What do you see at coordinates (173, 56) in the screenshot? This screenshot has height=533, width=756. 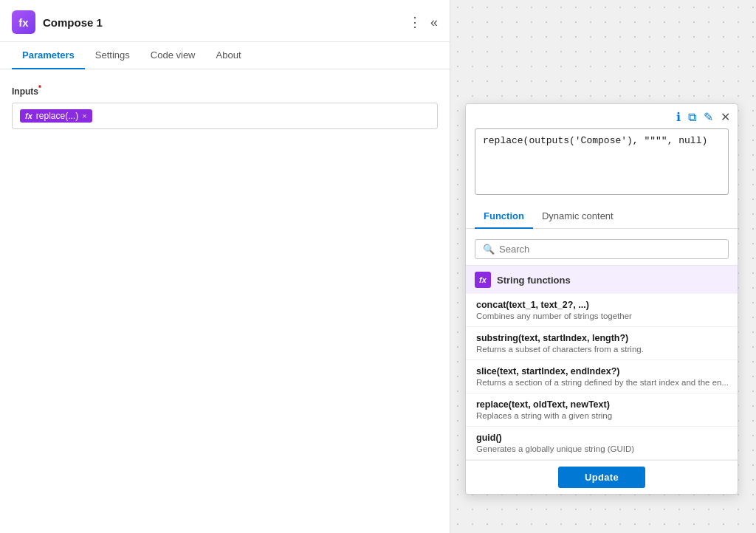 I see `tab-code-view: Code view` at bounding box center [173, 56].